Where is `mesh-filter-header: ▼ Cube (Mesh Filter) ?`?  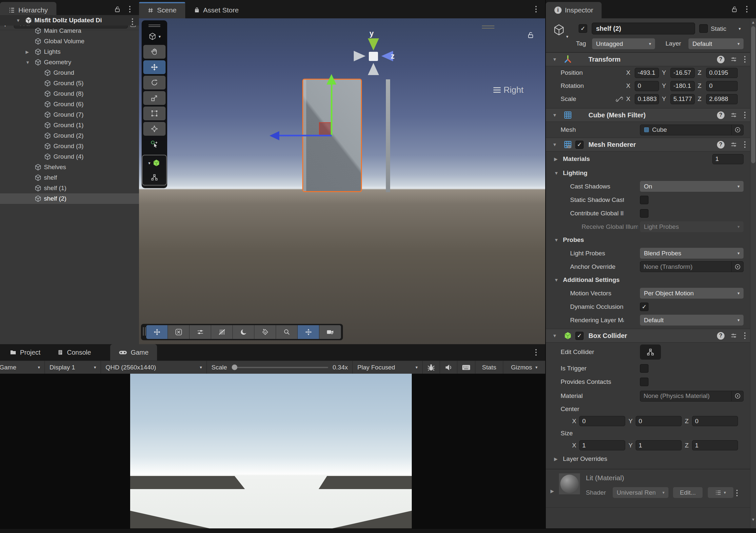
mesh-filter-header: ▼ Cube (Mesh Filter) ? is located at coordinates (651, 115).